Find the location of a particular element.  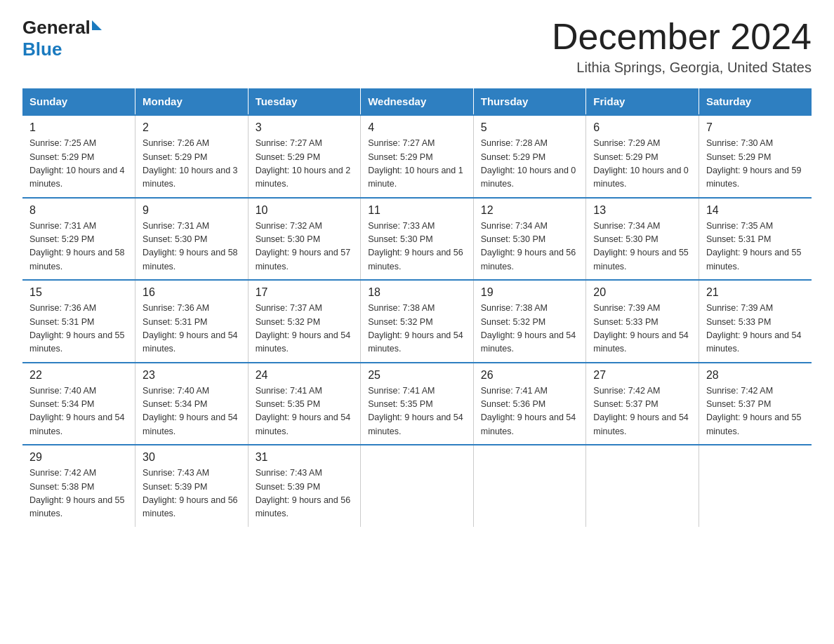

daylight-label: Daylight: 9 hours and 59 minutes. is located at coordinates (754, 177).